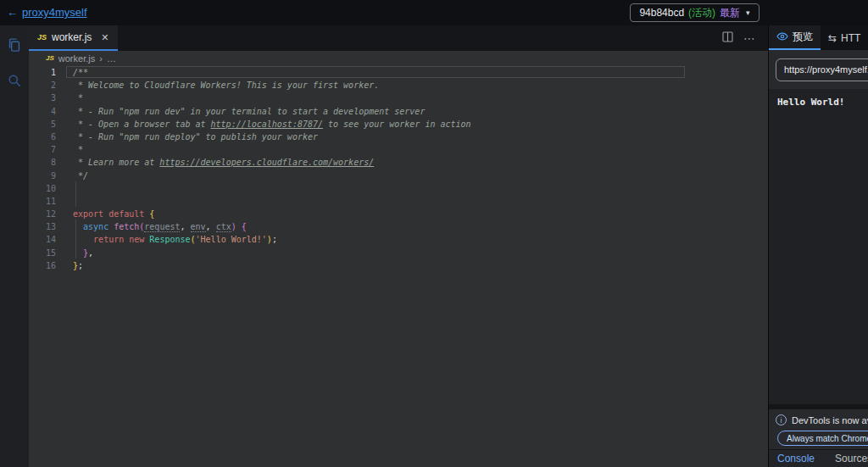  I want to click on code-line-text: * - Run "npm run dev" in your terminal t…, so click(241, 112).